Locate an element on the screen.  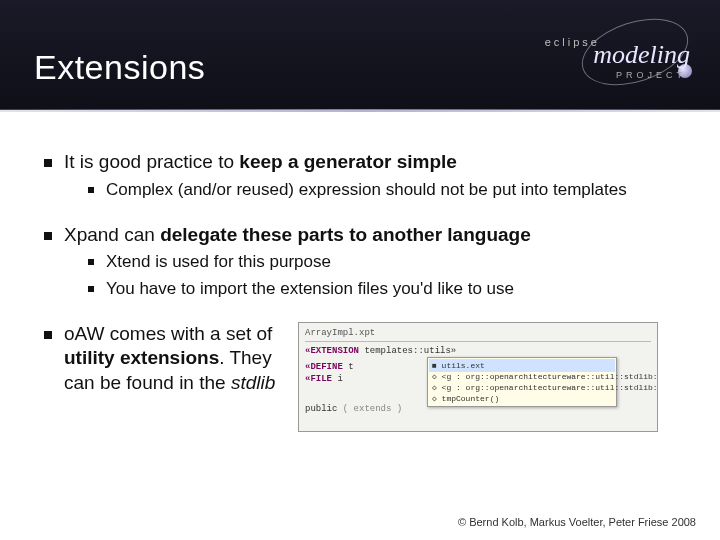
bullet-3: oAW comes with a set of utility extensio… is located at coordinates (164, 359).